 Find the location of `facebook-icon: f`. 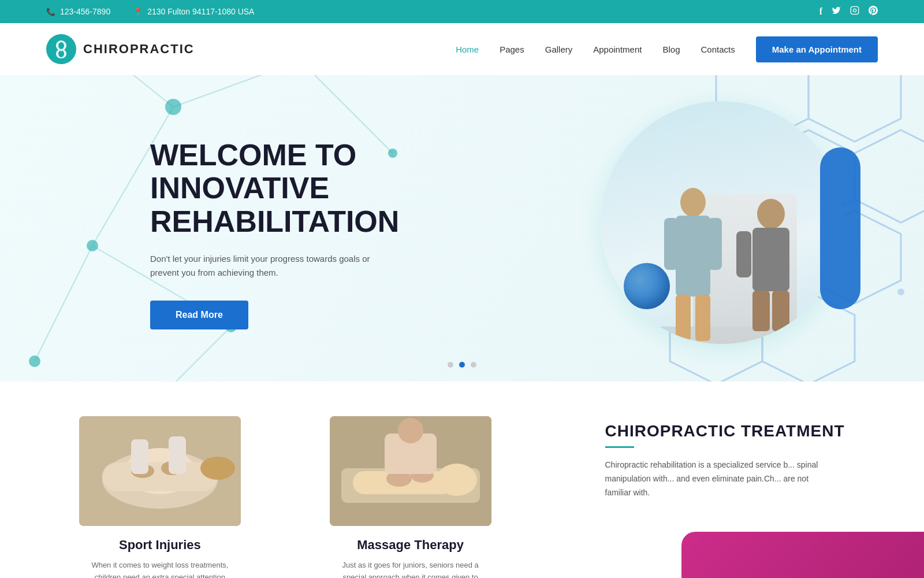

facebook-icon: f is located at coordinates (821, 12).